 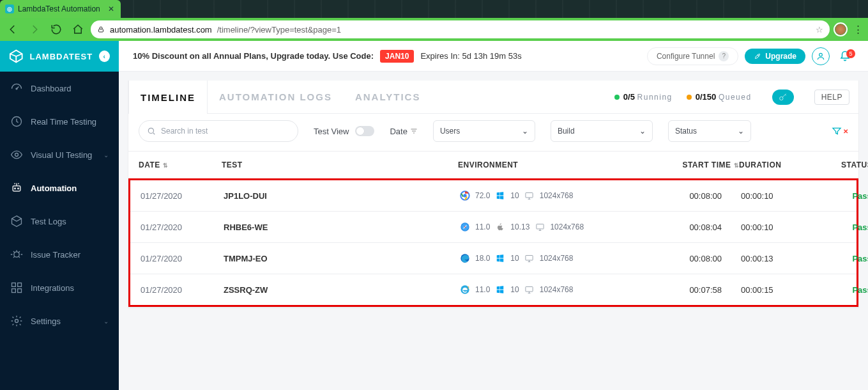 What do you see at coordinates (59, 188) in the screenshot?
I see `sidebar-item-automation: Automation` at bounding box center [59, 188].